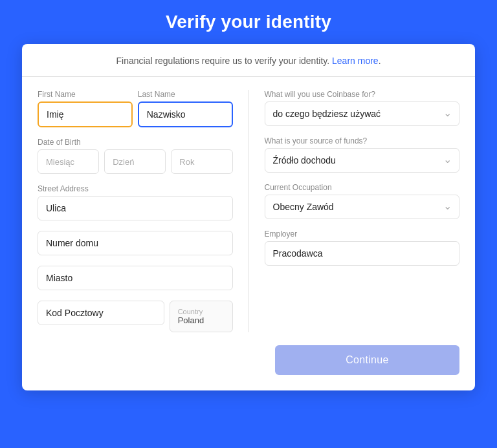 The height and width of the screenshot is (448, 497). What do you see at coordinates (69, 162) in the screenshot?
I see `month-col` at bounding box center [69, 162].